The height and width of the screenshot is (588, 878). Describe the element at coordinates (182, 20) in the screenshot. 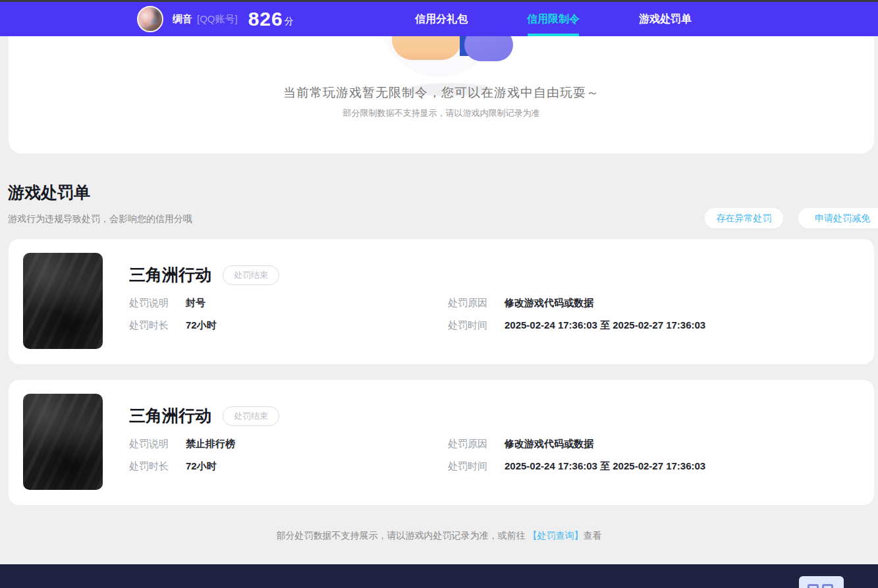

I see `user-name: 绸音` at that location.